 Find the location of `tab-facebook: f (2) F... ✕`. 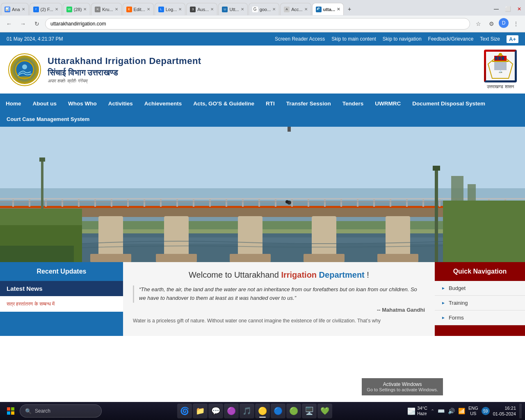

tab-facebook: f (2) F... ✕ is located at coordinates (46, 9).